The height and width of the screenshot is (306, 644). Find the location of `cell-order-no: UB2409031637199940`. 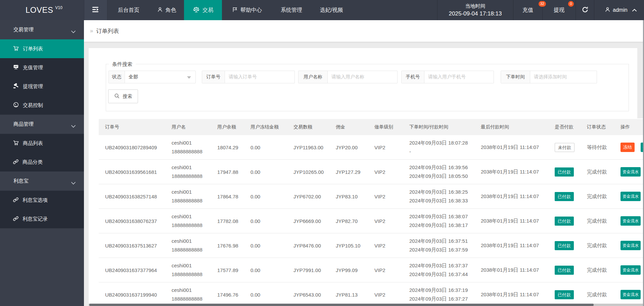

cell-order-no: UB2409031637199940 is located at coordinates (132, 295).